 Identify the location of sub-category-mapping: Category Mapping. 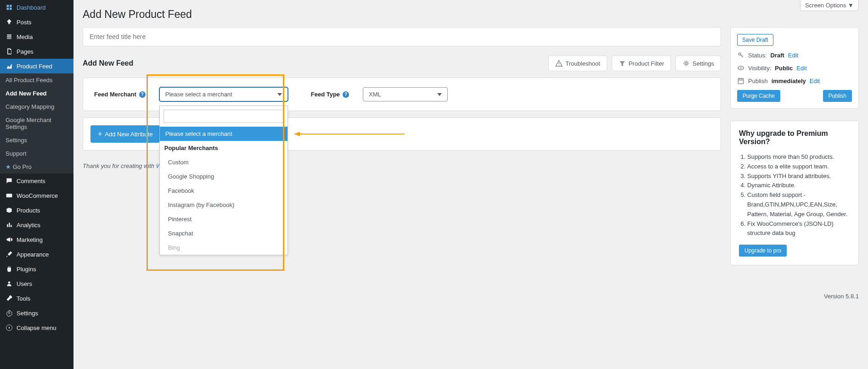
(37, 106).